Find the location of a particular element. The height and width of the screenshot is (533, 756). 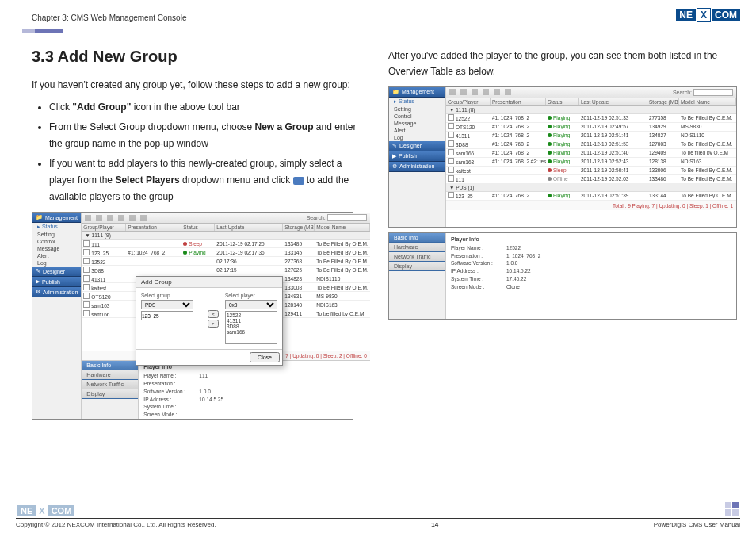

table-row: 12522#1: 1024_768_2Playing2011-12-19 02:… is located at coordinates (591, 119).